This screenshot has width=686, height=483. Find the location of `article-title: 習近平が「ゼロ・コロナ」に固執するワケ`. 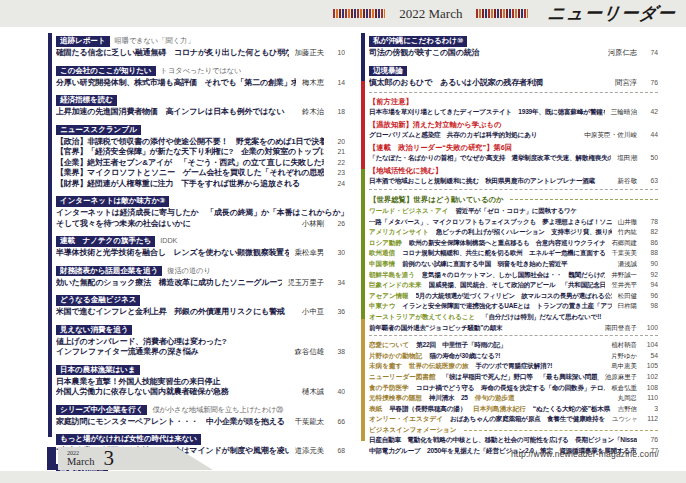

article-title: 習近平が「ゼロ・コロナ」に固執するワケ is located at coordinates (556, 212).